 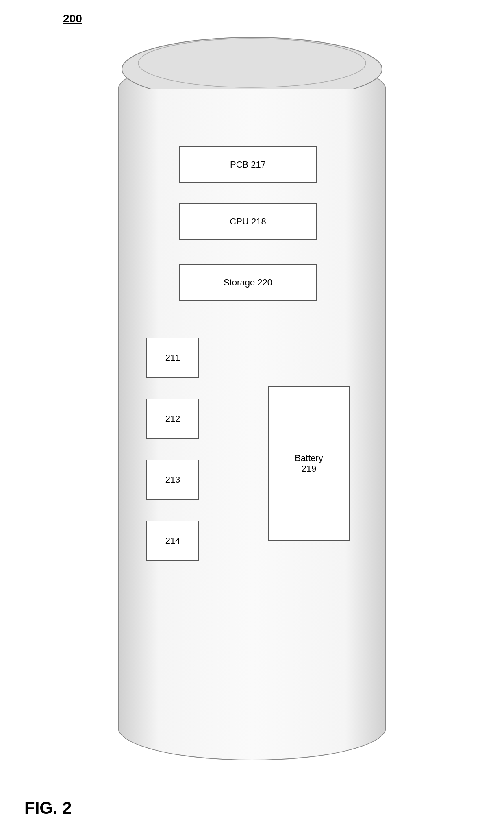 I want to click on component-212-box: 212, so click(x=173, y=419).